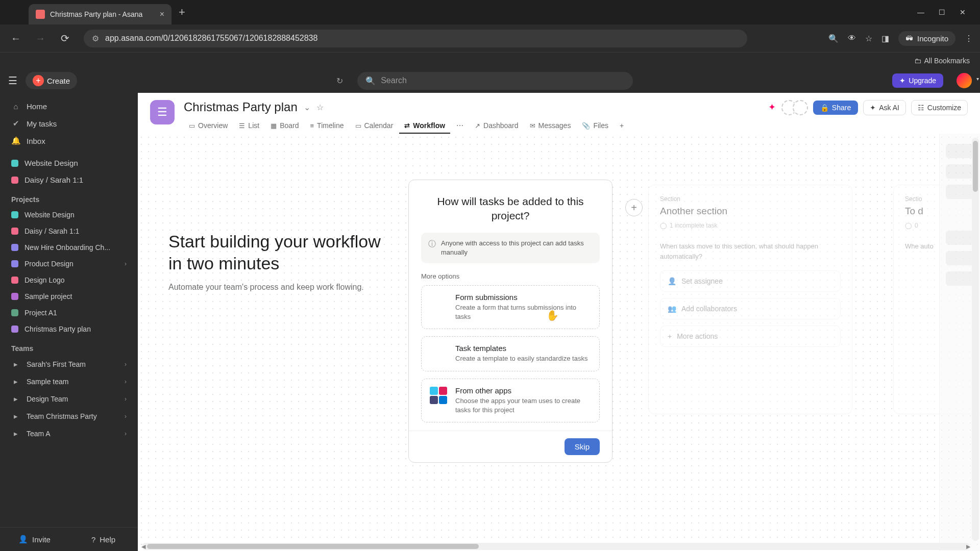 This screenshot has height=551, width=980. I want to click on sidebar-team-item: ▸Team A›, so click(69, 434).